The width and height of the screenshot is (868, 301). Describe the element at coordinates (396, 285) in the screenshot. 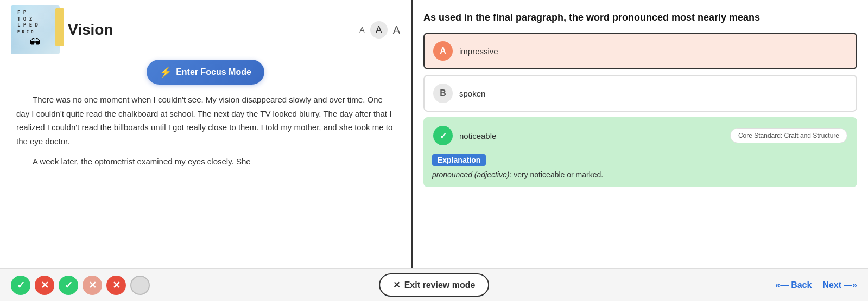

I see `exit-x-icon: ✕` at that location.